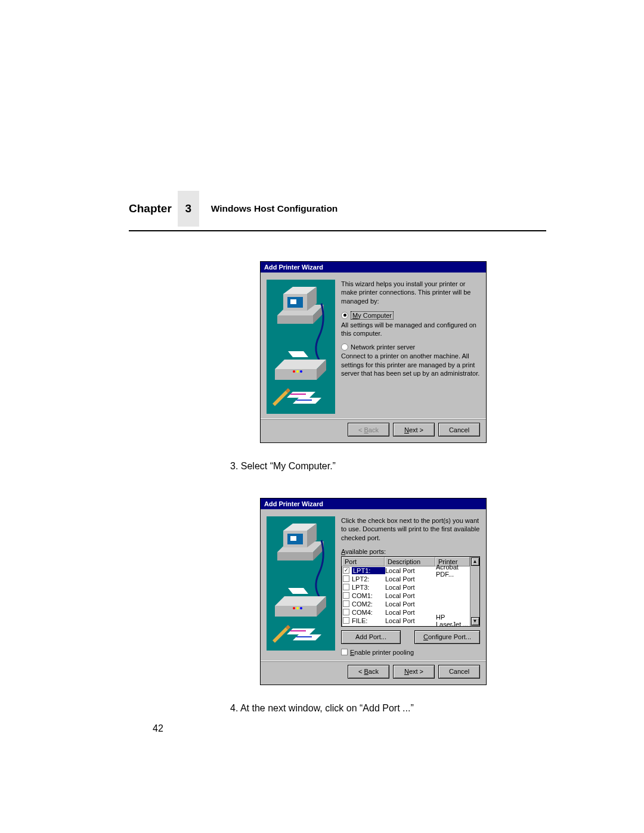  I want to click on port-name: FILE:, so click(369, 621).